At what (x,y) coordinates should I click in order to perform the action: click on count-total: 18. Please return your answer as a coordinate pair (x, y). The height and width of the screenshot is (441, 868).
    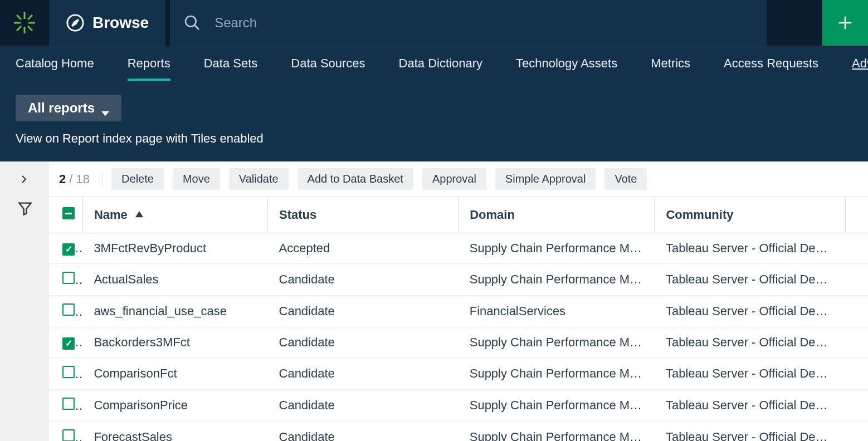
    Looking at the image, I should click on (83, 179).